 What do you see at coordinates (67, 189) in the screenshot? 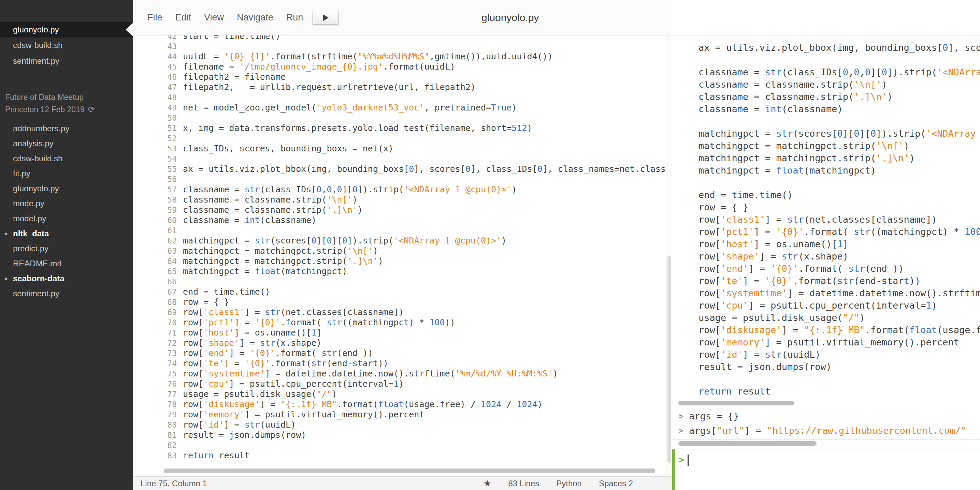
I see `file-item: gluonyolo.py` at bounding box center [67, 189].